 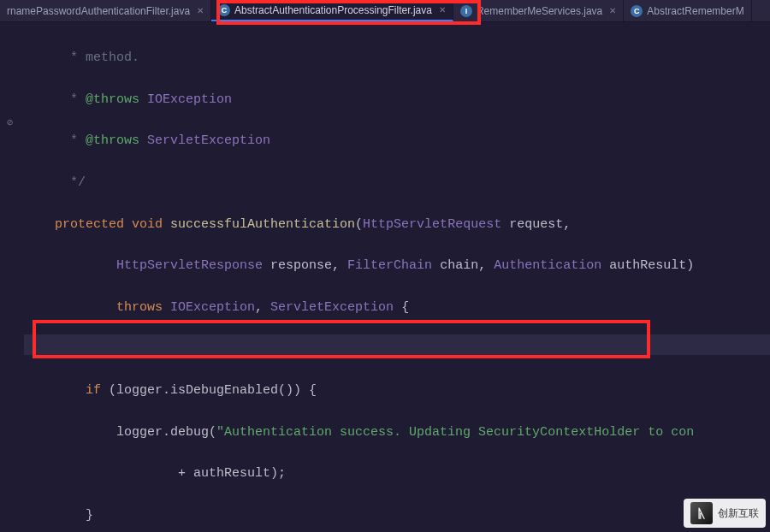 What do you see at coordinates (89, 224) in the screenshot?
I see `code-token: protected` at bounding box center [89, 224].